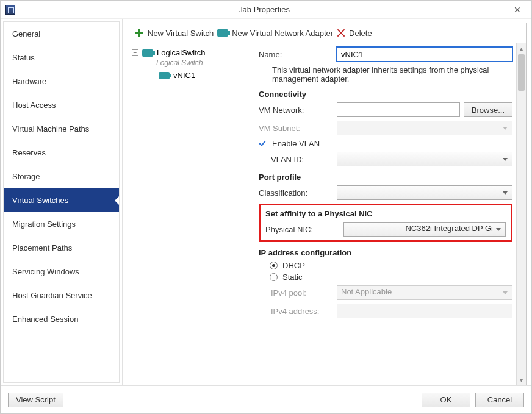 The image size is (532, 414). Describe the element at coordinates (425, 159) in the screenshot. I see `vlan-id-select` at that location.